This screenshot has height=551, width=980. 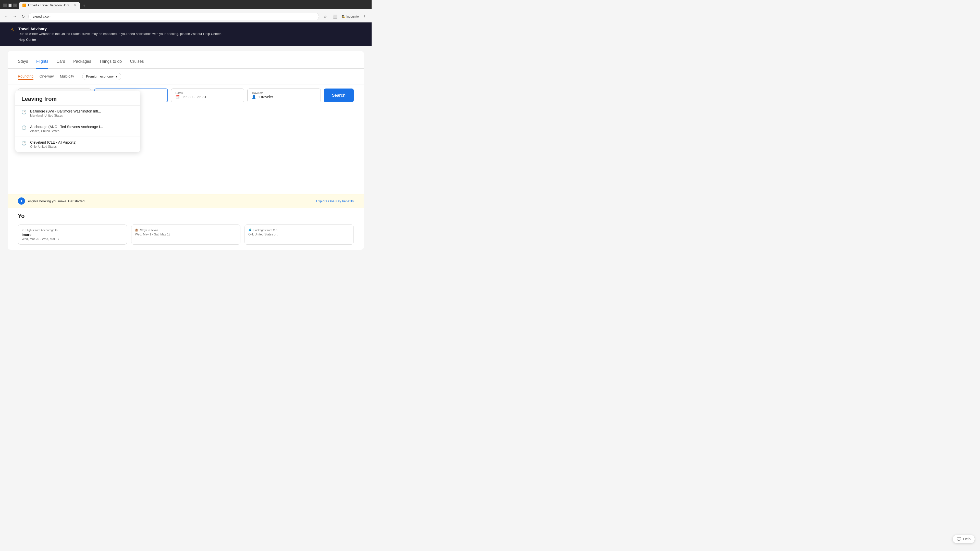 I want to click on minimize-button: —, so click(x=5, y=5).